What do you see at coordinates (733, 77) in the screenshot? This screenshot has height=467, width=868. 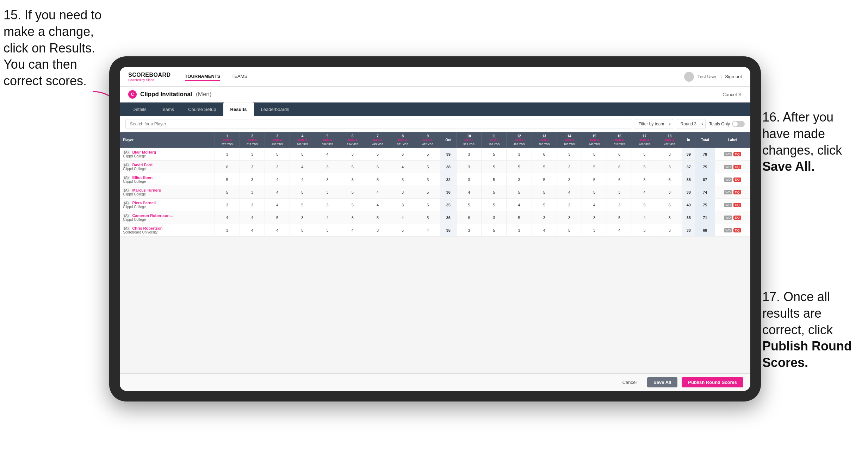 I see `sign-out-link: Sign out` at bounding box center [733, 77].